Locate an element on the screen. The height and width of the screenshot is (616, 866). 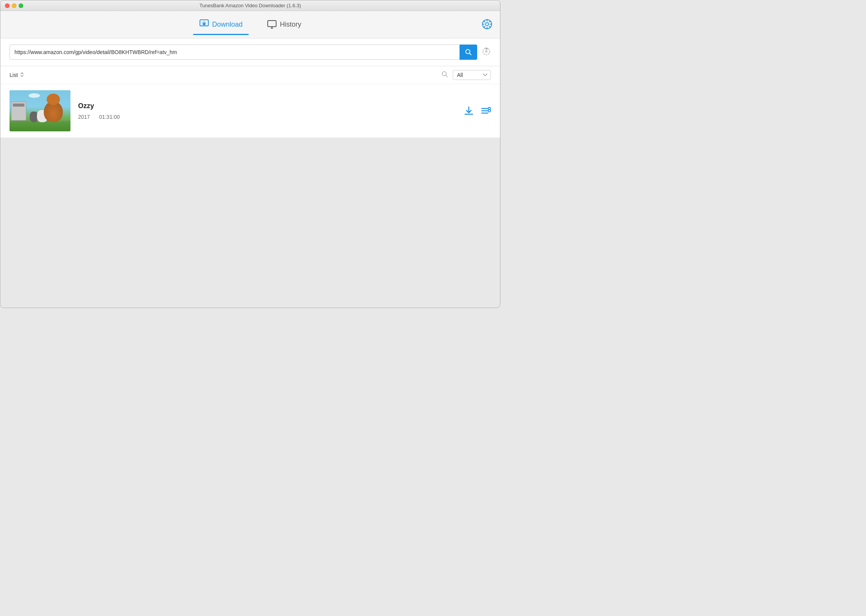
window-title: TunesBank Amazon Video Downloader (1.6.3… is located at coordinates (251, 5).